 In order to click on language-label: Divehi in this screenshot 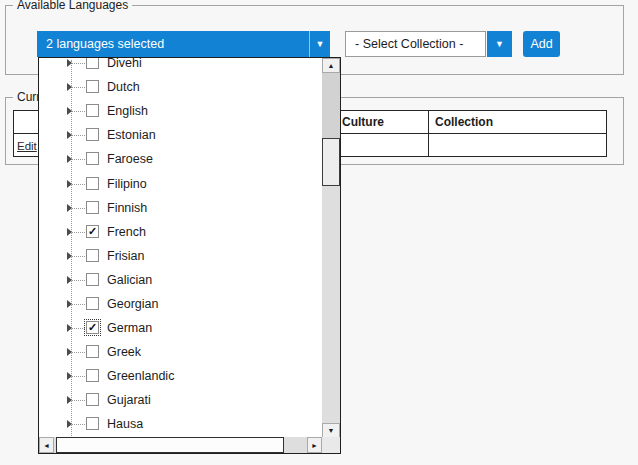, I will do `click(124, 64)`.